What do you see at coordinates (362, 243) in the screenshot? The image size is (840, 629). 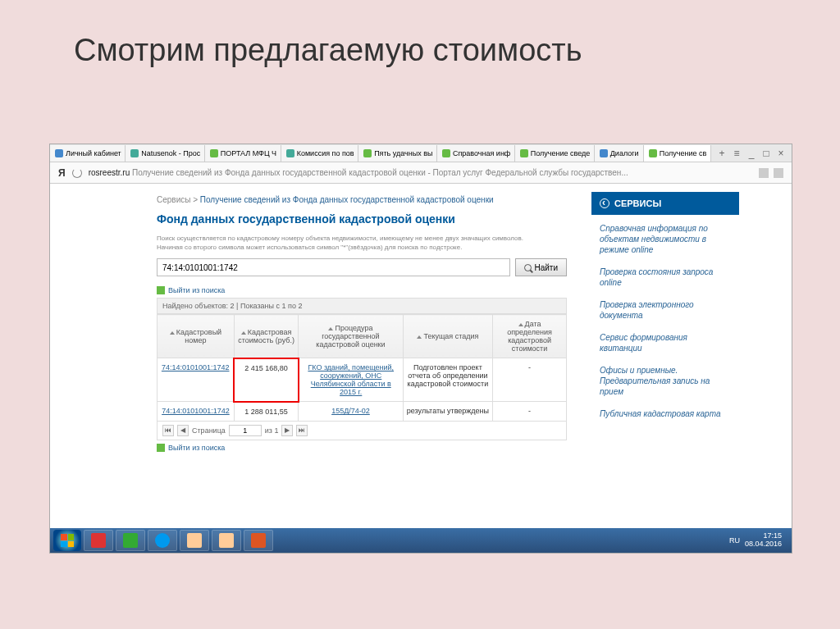 I see `search-hint: Поиск осуществляется по кадастровому ном…` at bounding box center [362, 243].